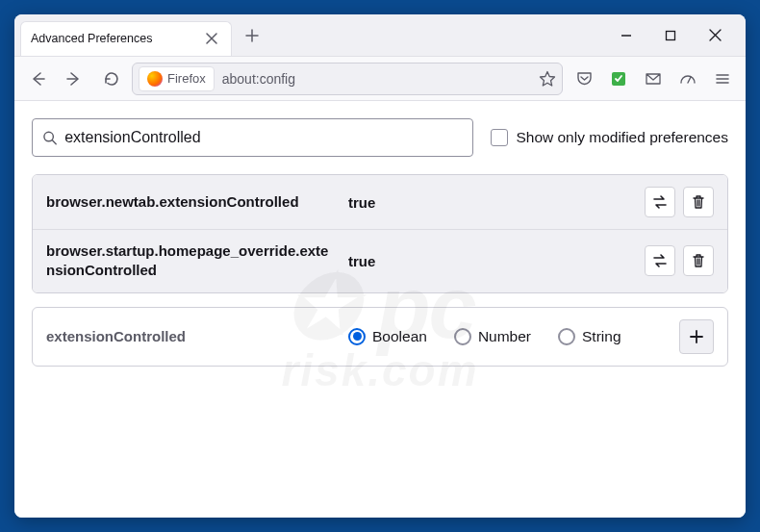 This screenshot has width=760, height=532. Describe the element at coordinates (722, 79) in the screenshot. I see `app-menu-button` at that location.